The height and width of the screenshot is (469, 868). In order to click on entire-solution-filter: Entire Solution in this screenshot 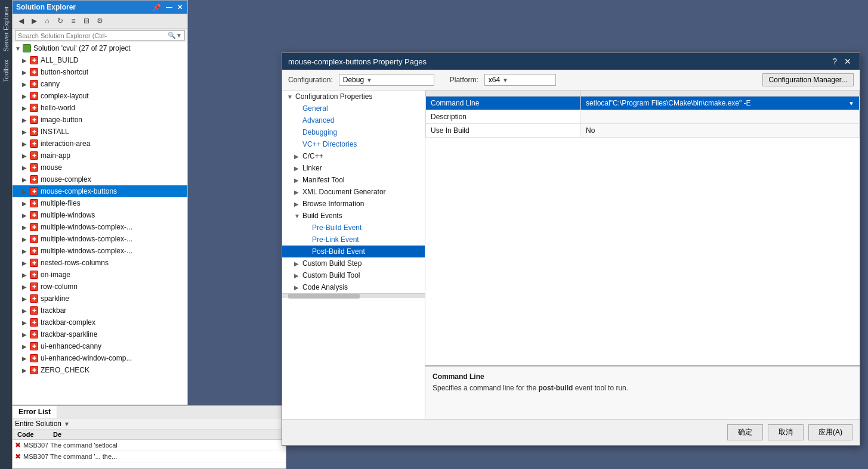, I will do `click(38, 424)`.